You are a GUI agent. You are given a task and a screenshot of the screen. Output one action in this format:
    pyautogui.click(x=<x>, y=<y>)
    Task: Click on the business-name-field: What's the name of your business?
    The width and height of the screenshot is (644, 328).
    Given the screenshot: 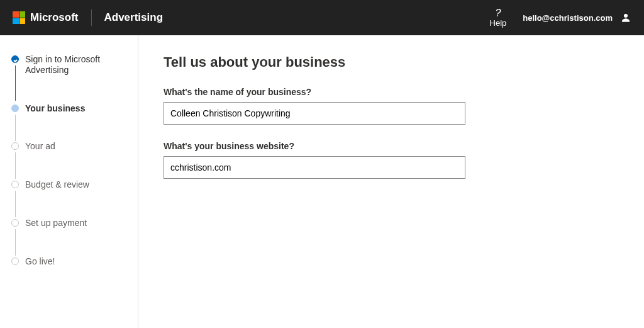 What is the action you would take?
    pyautogui.click(x=314, y=106)
    